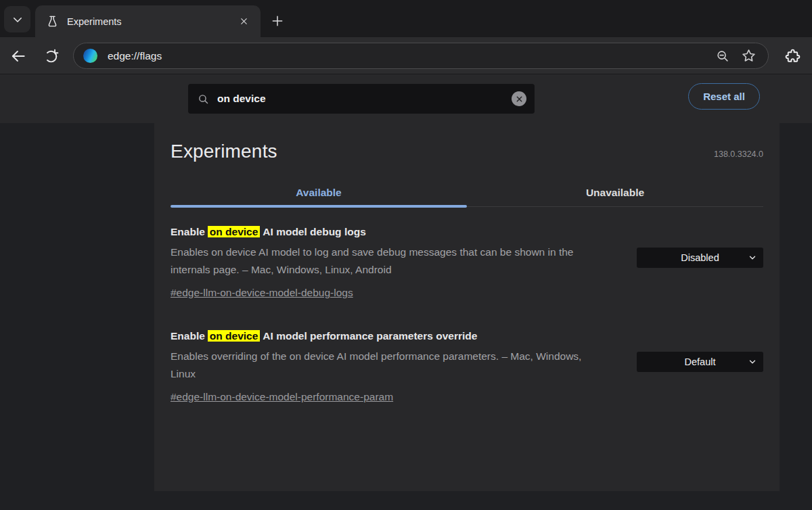  Describe the element at coordinates (700, 362) in the screenshot. I see `flag-select: Default` at that location.